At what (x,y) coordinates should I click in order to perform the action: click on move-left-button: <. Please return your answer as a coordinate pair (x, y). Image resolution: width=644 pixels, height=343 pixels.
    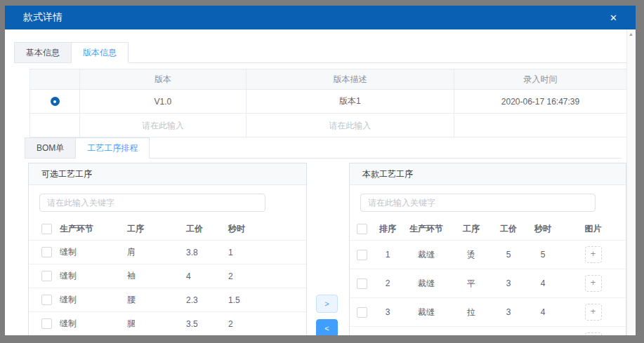
    Looking at the image, I should click on (327, 327).